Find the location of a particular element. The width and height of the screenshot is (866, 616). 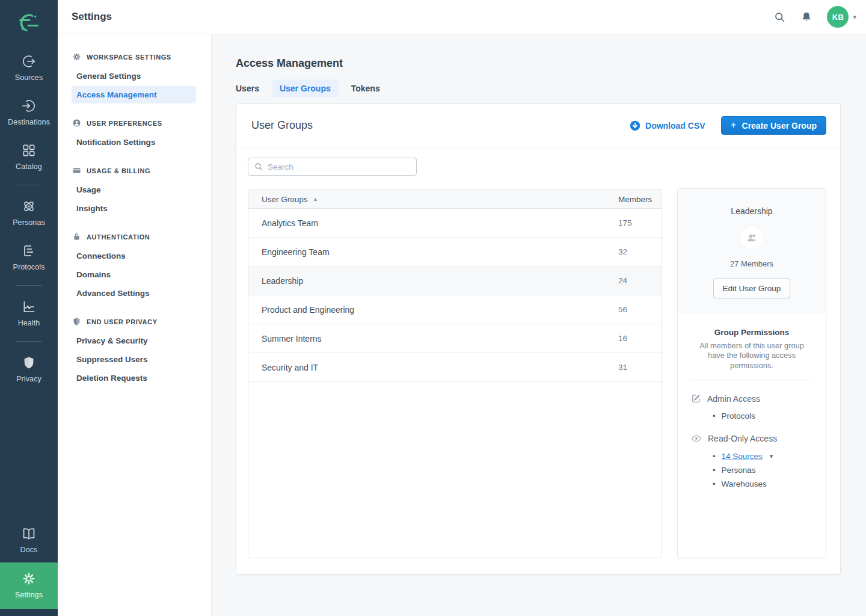

group-name: Security and IT is located at coordinates (290, 368).